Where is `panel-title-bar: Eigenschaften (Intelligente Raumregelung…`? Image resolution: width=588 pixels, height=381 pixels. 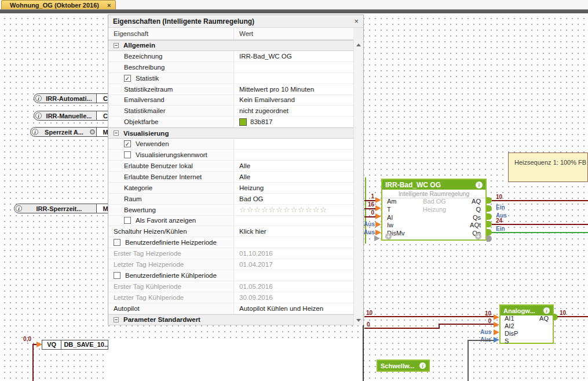 panel-title-bar: Eigenschaften (Intelligente Raumregelung… is located at coordinates (236, 21).